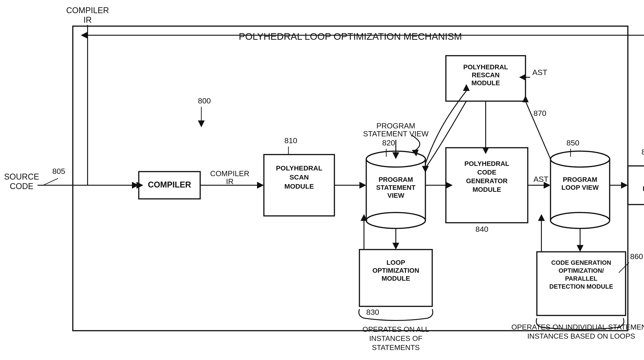 The height and width of the screenshot is (360, 644). I want to click on compiler-ir-top-label: COMPILER, so click(88, 10).